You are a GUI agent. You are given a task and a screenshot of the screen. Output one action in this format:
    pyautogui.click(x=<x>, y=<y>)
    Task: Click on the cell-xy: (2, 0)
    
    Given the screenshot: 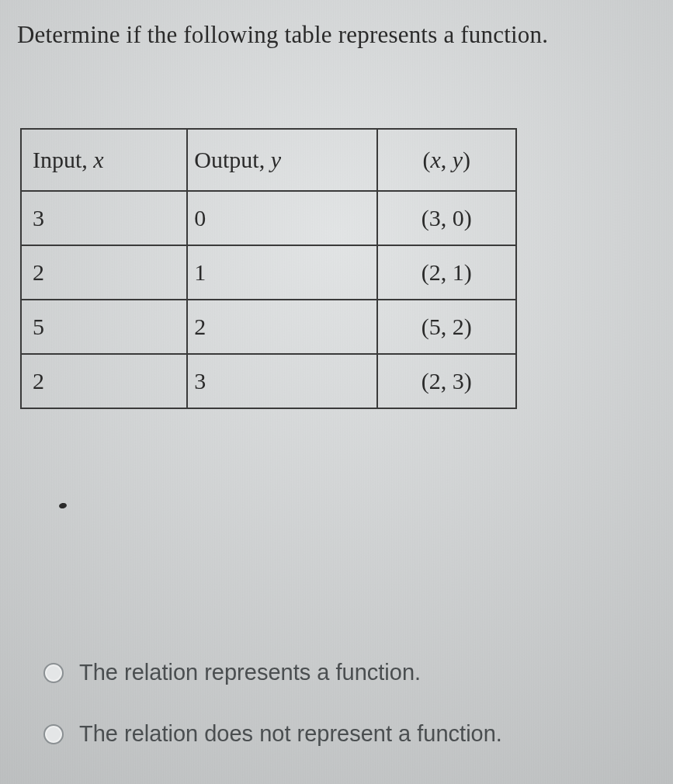 What is the action you would take?
    pyautogui.click(x=447, y=218)
    